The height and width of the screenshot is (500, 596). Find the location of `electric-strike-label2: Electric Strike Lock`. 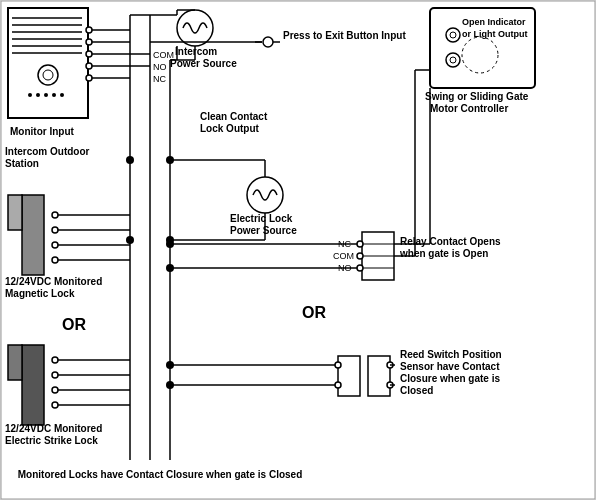

electric-strike-label2: Electric Strike Lock is located at coordinates (52, 440).